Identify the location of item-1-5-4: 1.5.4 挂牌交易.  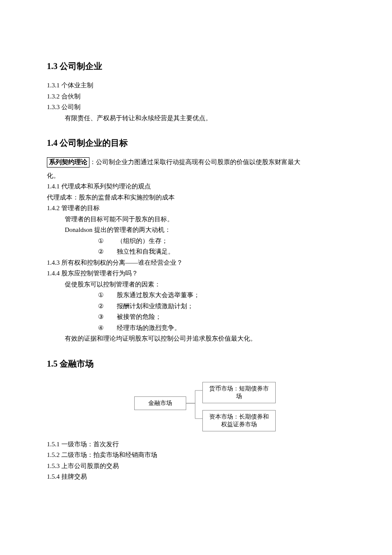
(196, 477).